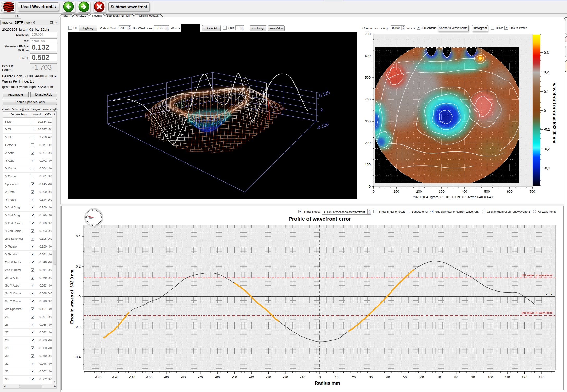  Describe the element at coordinates (508, 377) in the screenshot. I see `svg-text: 110` at that location.